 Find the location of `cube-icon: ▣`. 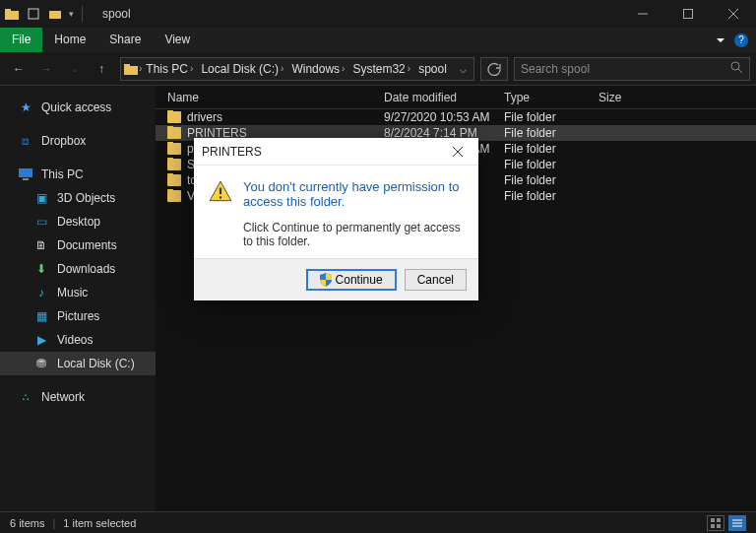

cube-icon: ▣ is located at coordinates (41, 198).